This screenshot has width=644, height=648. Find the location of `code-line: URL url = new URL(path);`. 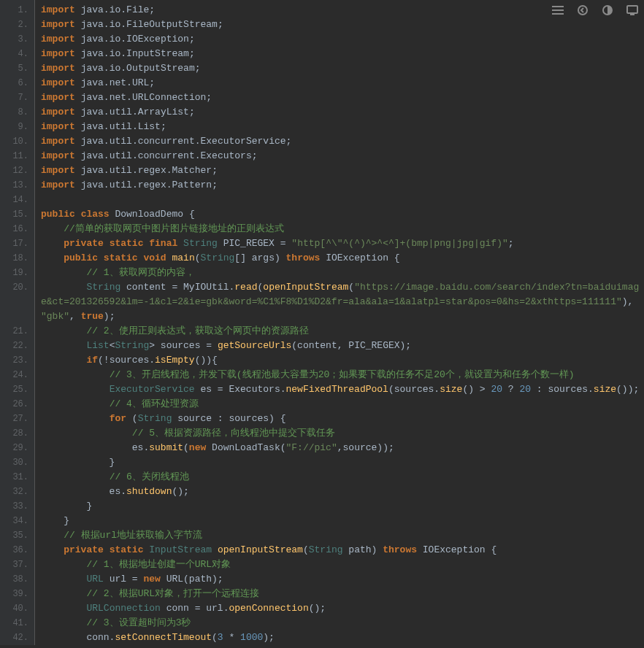

code-line: URL url = new URL(path); is located at coordinates (342, 579).